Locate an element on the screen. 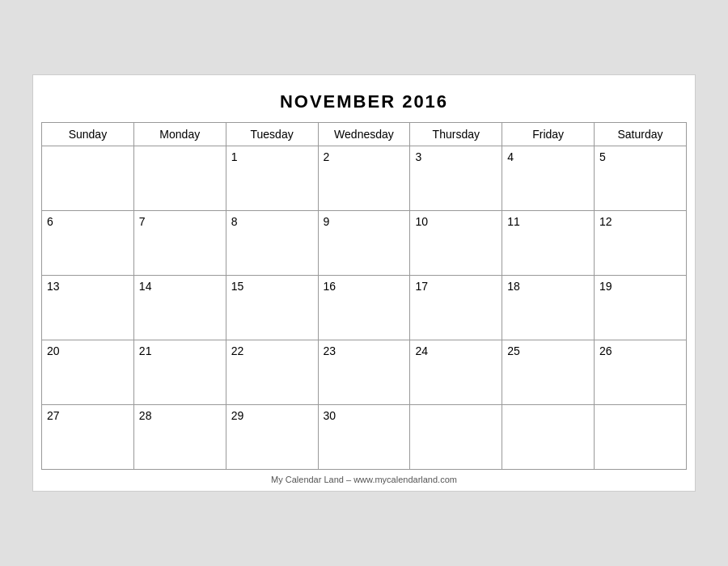  weekday-header-monday: Monday is located at coordinates (180, 134).